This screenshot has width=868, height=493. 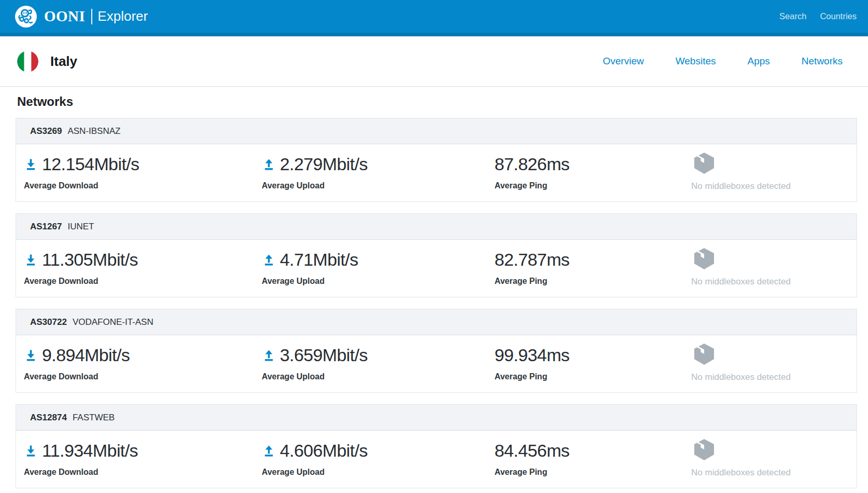 What do you see at coordinates (437, 322) in the screenshot?
I see `network-card-header: AS30722VODAFONE-IT-ASN` at bounding box center [437, 322].